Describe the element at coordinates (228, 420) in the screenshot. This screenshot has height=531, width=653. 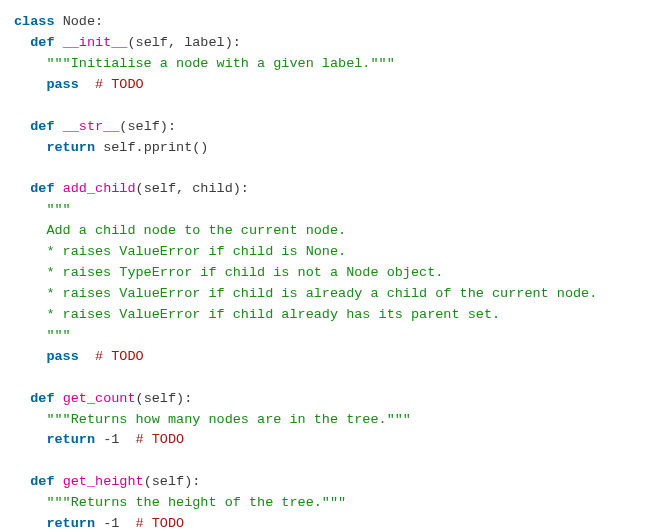
I see `docstring: """Returns how many nodes are in the tre…` at that location.